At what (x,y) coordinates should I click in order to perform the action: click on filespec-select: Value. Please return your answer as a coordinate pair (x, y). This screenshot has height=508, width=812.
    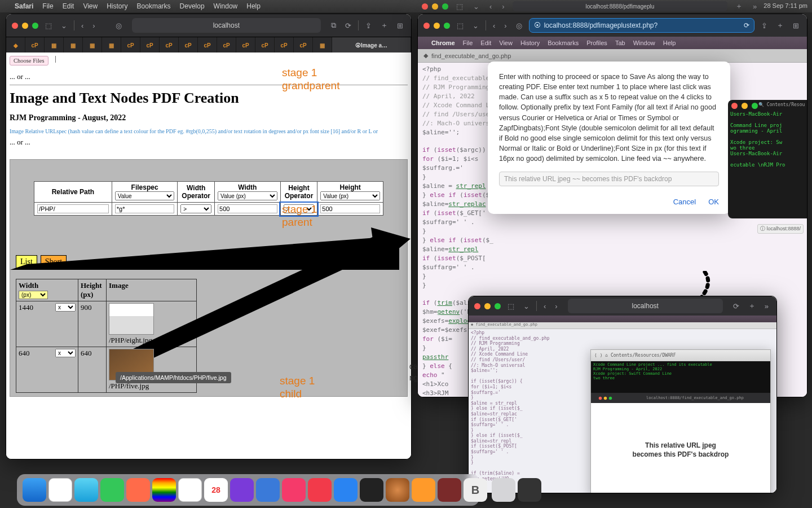
    Looking at the image, I should click on (145, 196).